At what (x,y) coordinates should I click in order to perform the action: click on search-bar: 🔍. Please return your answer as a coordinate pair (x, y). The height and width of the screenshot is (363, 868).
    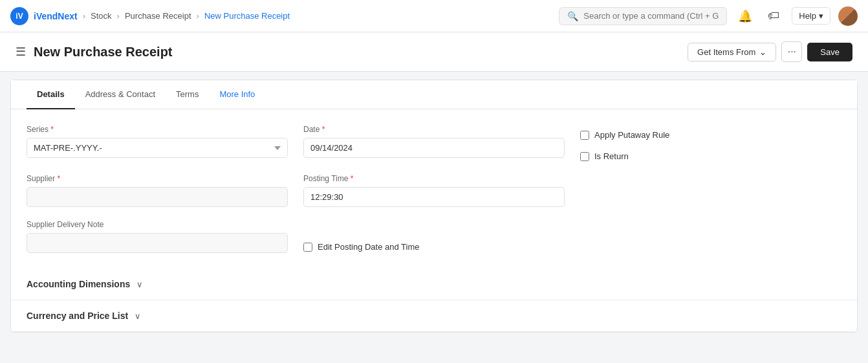
    Looking at the image, I should click on (643, 16).